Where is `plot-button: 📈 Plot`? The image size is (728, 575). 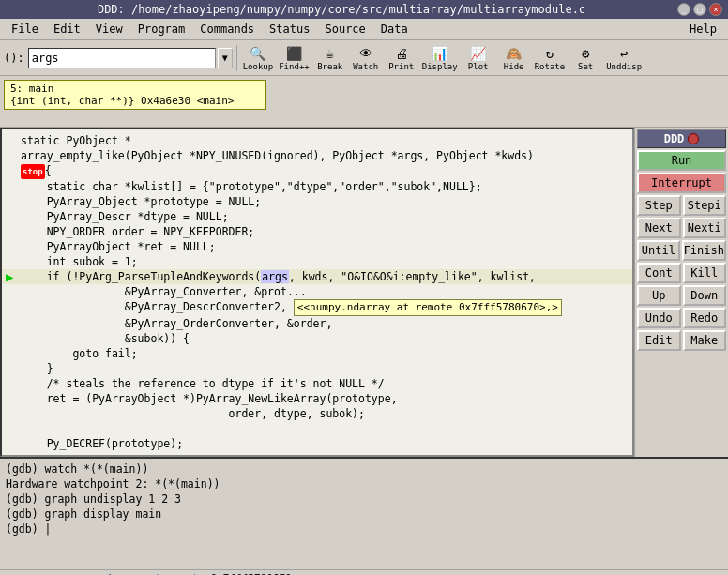
plot-button: 📈 Plot is located at coordinates (478, 58).